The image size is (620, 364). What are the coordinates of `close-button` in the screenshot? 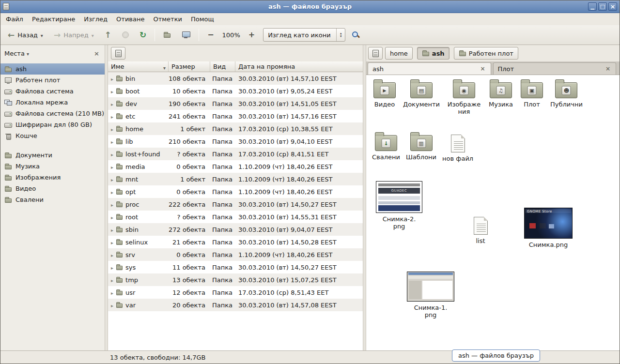 It's located at (613, 7).